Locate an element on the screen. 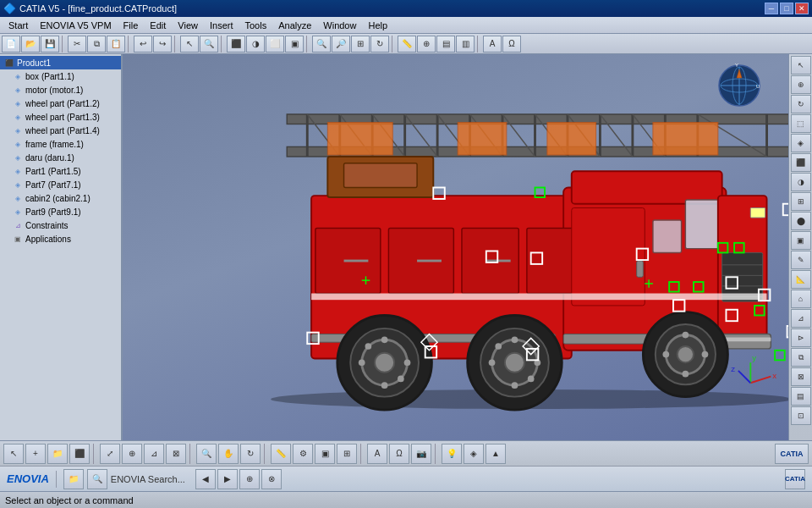 The width and height of the screenshot is (812, 508). rt-btn-10: ▣ is located at coordinates (801, 240).